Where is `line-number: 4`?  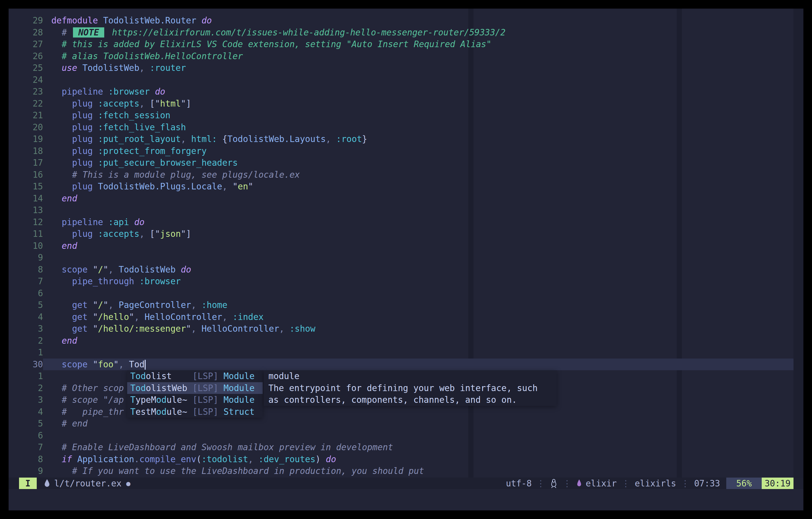 line-number: 4 is located at coordinates (31, 412).